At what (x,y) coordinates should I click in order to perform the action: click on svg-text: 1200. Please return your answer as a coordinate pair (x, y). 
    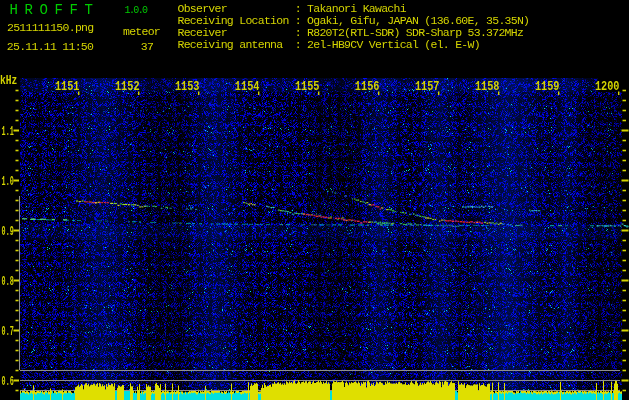
    Looking at the image, I should click on (608, 87).